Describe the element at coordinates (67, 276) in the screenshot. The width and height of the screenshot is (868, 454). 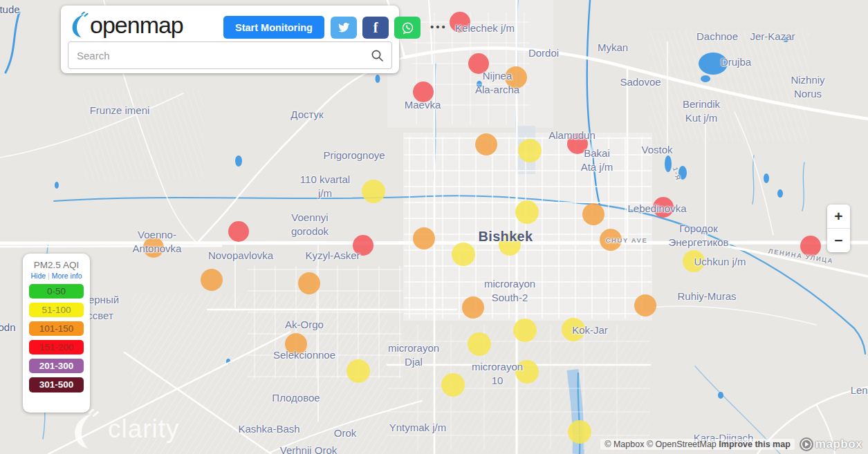
I see `legend-more-info-link: More info` at that location.